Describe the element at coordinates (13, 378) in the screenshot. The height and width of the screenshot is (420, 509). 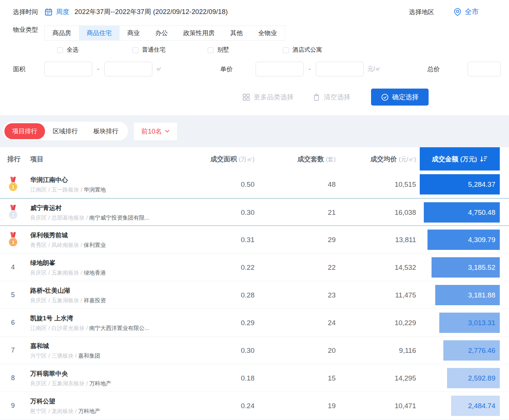
I see `rank-number: 8` at that location.